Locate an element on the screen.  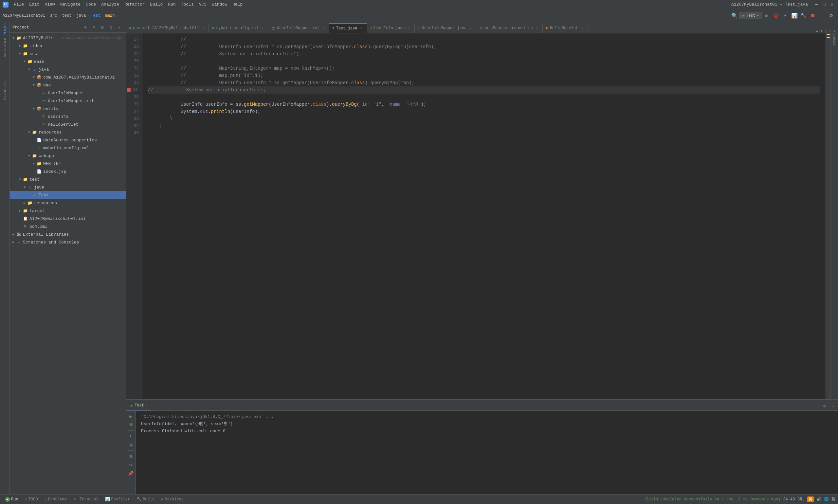
minimize-button: ─ is located at coordinates (817, 5).